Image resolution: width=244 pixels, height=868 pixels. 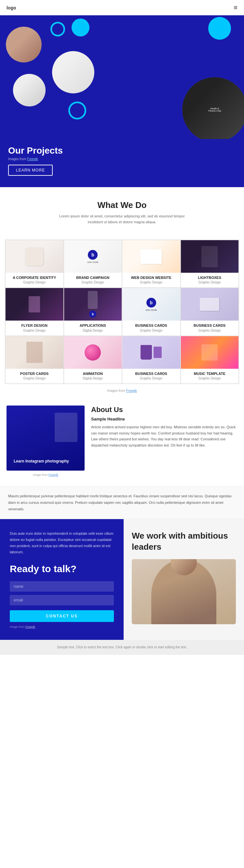 I want to click on what-we-do-section: What We Do Lorem ipsum dolor sit amet, c…, so click(x=122, y=213).